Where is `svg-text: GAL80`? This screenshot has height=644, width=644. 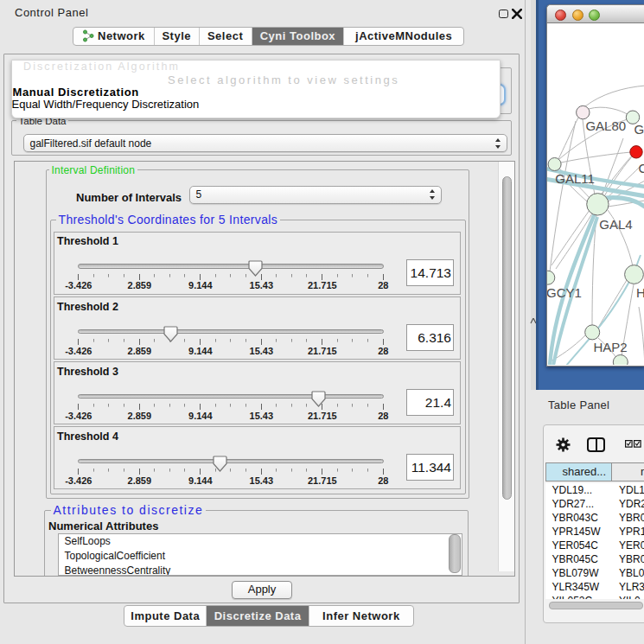
svg-text: GAL80 is located at coordinates (605, 126).